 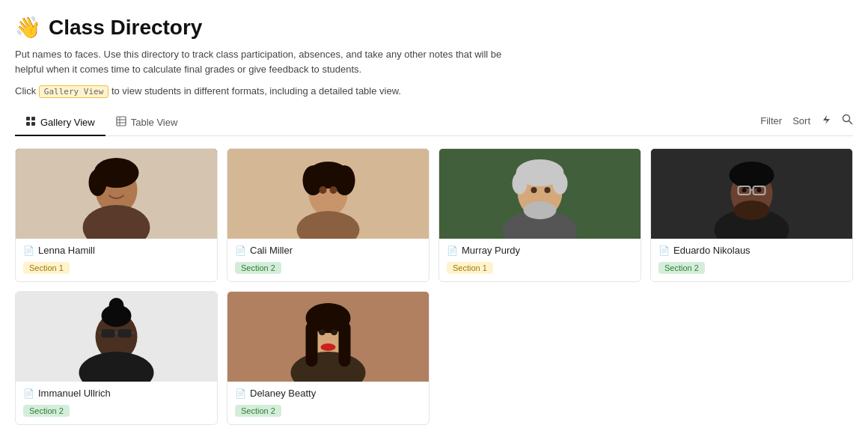 I want to click on doc-icon-3: 📄, so click(x=452, y=251).